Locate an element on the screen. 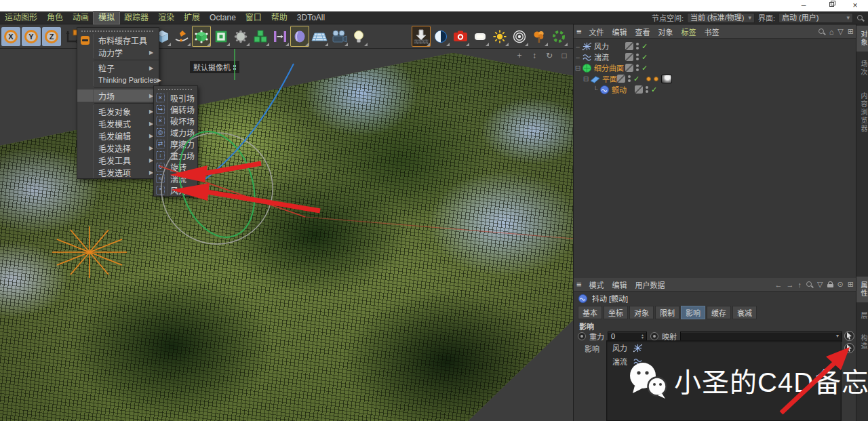  menu-motion-graphics: 运动图形 is located at coordinates (21, 18).